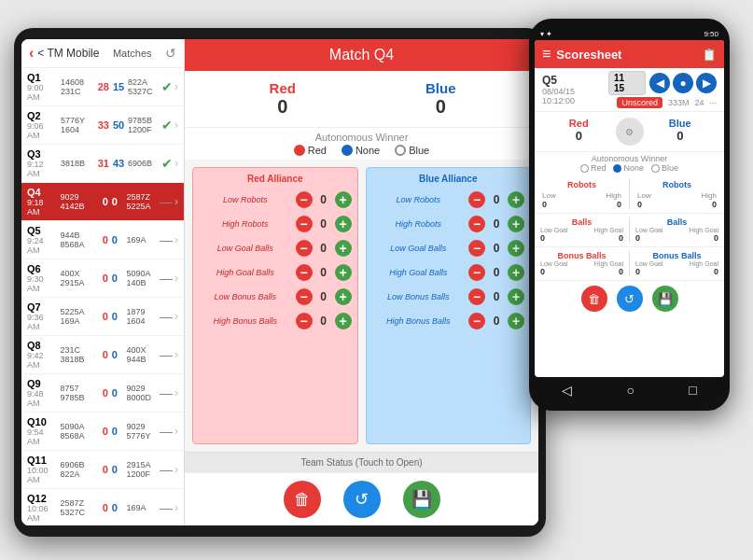  What do you see at coordinates (477, 200) in the screenshot?
I see `blue-low-robots-minus: −` at bounding box center [477, 200].